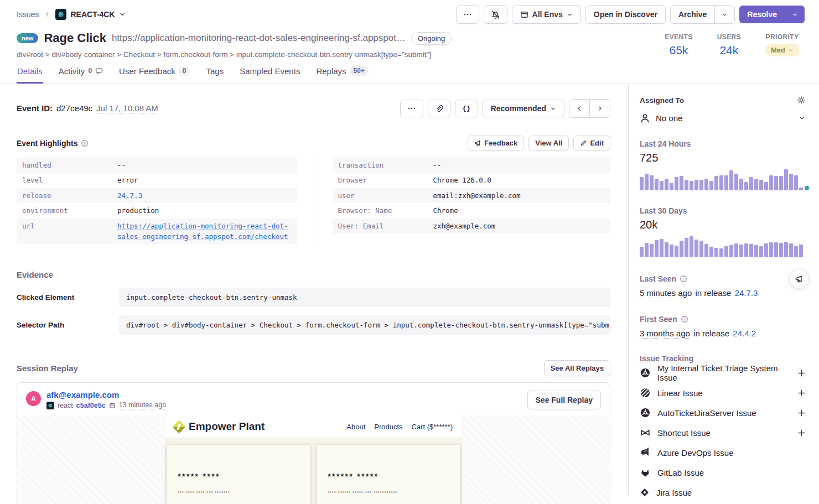 The height and width of the screenshot is (504, 819). Describe the element at coordinates (28, 14) in the screenshot. I see `breadcrumb-issues-link: Issues` at that location.